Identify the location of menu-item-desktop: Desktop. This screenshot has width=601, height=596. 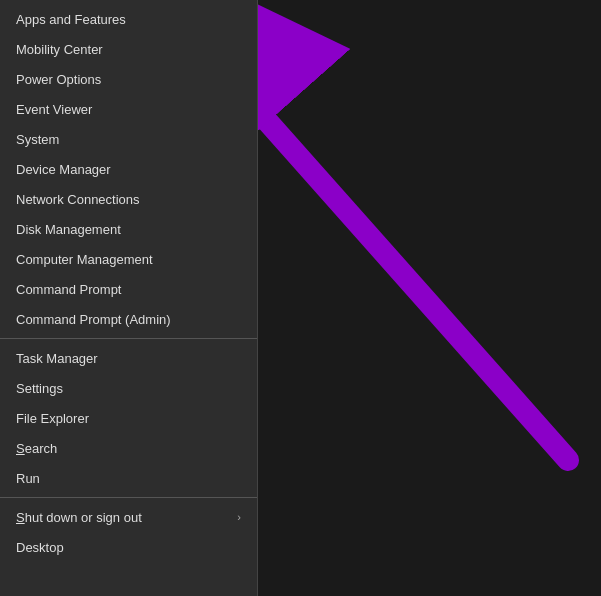
(128, 547).